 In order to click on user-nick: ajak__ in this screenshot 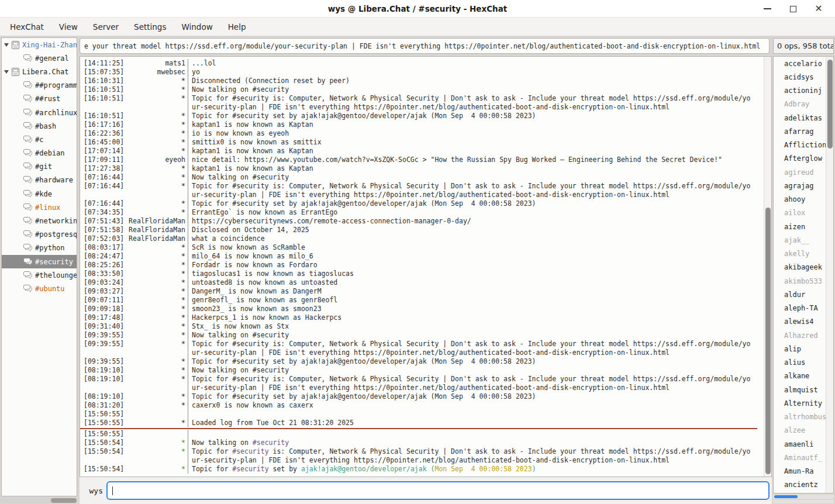, I will do `click(796, 240)`.